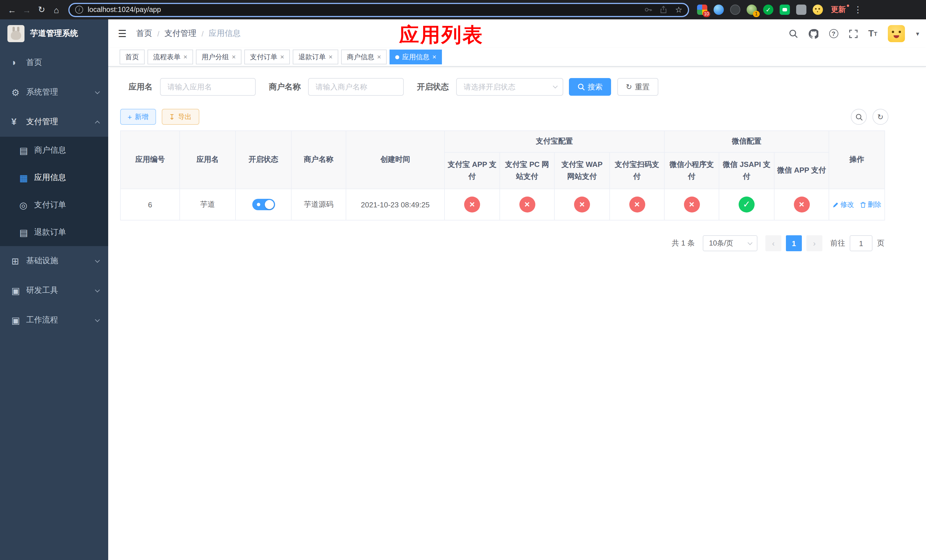 This screenshot has height=560, width=926. What do you see at coordinates (752, 10) in the screenshot?
I see `profile-extension-icon: 1` at bounding box center [752, 10].